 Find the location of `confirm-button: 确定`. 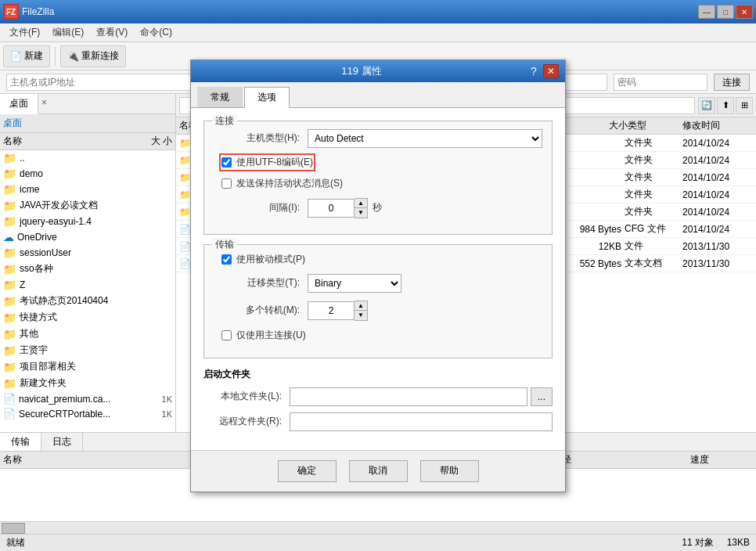

confirm-button: 确定 is located at coordinates (307, 471).